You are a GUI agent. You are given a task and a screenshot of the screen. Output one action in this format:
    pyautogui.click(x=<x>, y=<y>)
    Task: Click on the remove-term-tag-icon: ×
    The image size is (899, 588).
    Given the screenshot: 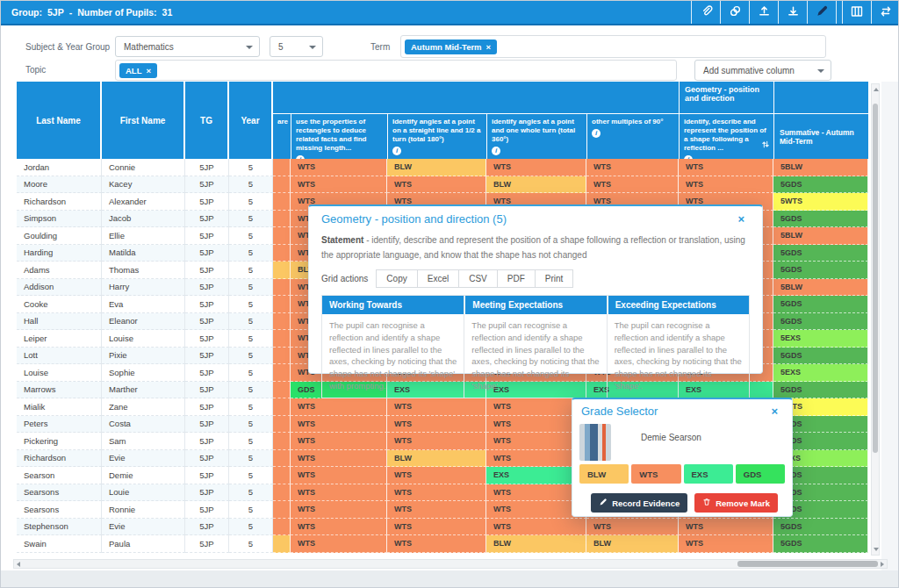 What is the action you would take?
    pyautogui.click(x=489, y=47)
    